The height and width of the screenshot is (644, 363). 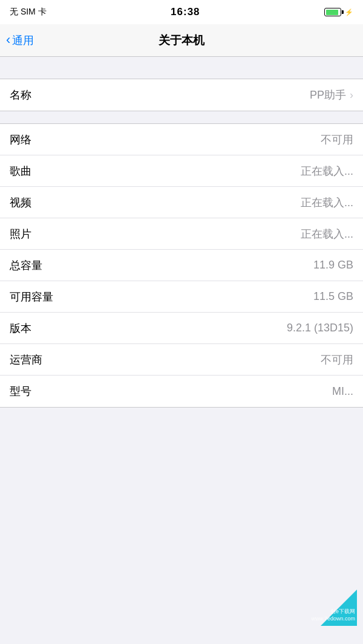 I want to click on version-value: 9.2.1 (13D15), so click(x=320, y=328).